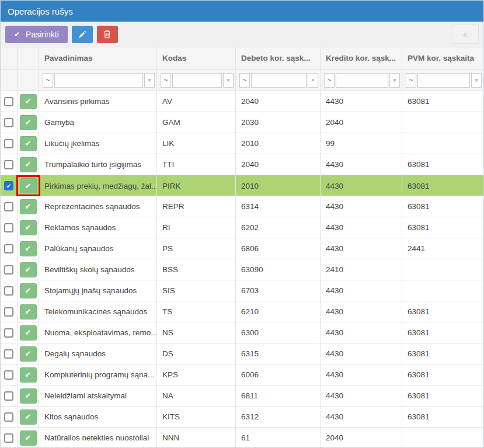 The height and width of the screenshot is (448, 484). What do you see at coordinates (242, 354) in the screenshot?
I see `table-row: ✔Degalų sąnaudosDS6315443063081` at bounding box center [242, 354].